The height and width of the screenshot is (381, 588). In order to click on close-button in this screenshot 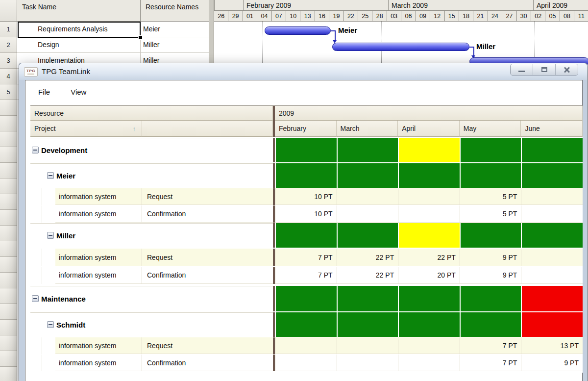, I will do `click(566, 70)`.